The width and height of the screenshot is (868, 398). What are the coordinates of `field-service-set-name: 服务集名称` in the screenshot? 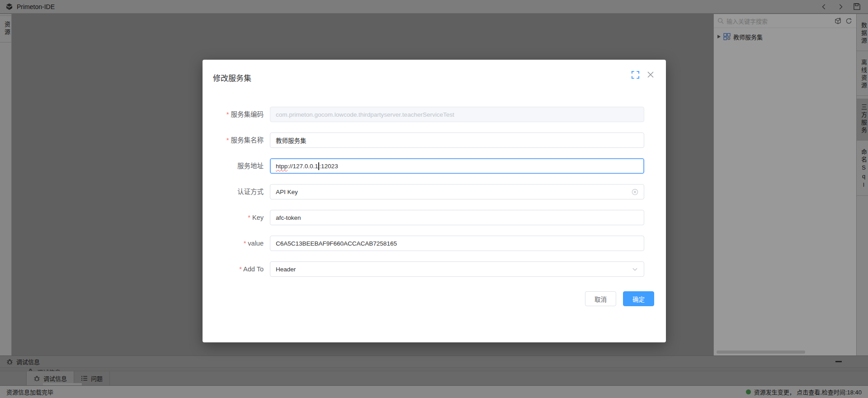 It's located at (434, 140).